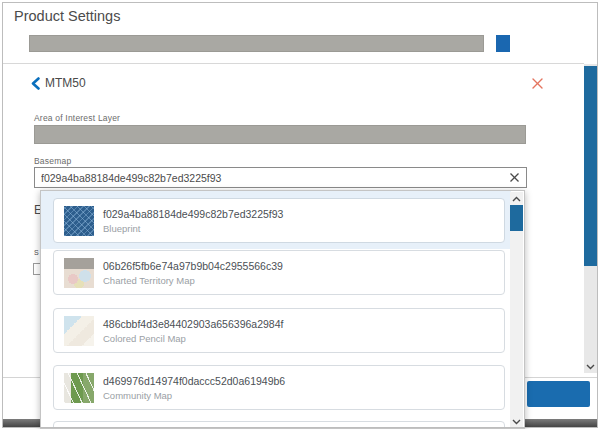 This screenshot has height=429, width=600. Describe the element at coordinates (590, 166) in the screenshot. I see `main-scrollbar-thumb` at that location.